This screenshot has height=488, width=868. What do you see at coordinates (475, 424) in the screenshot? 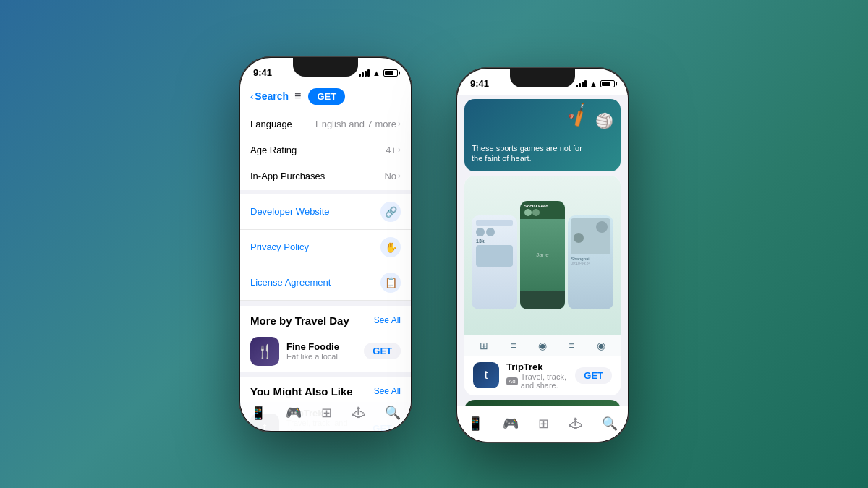
I see `tab2-today: 📱` at bounding box center [475, 424].